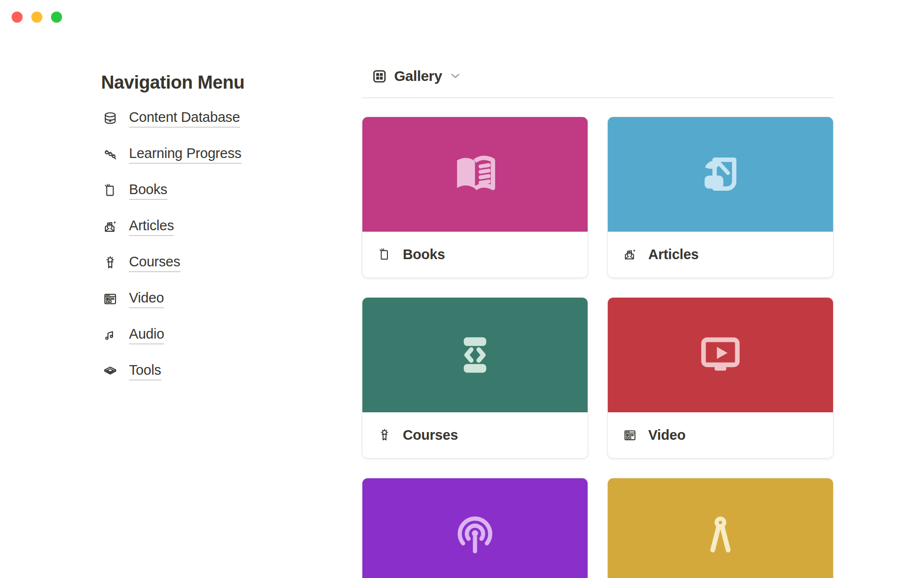  I want to click on gallery-grid-icon, so click(379, 76).